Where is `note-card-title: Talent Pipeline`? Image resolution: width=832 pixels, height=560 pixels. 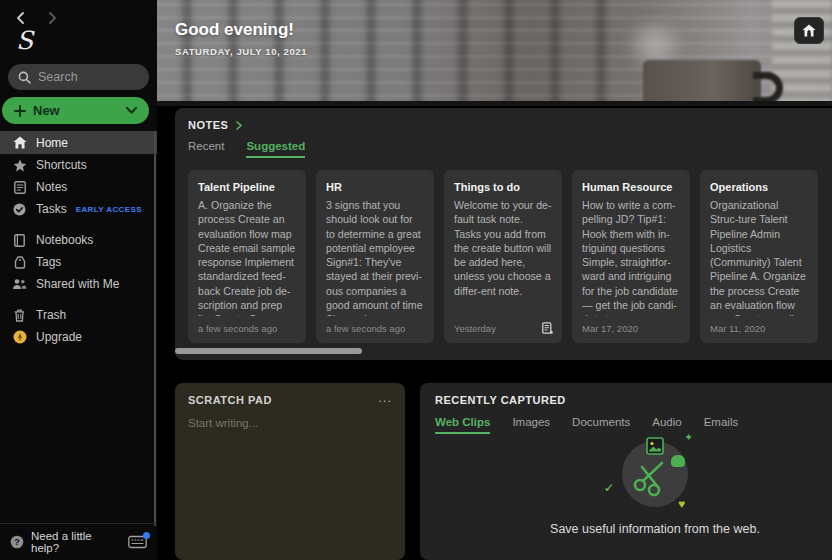
note-card-title: Talent Pipeline is located at coordinates (247, 187).